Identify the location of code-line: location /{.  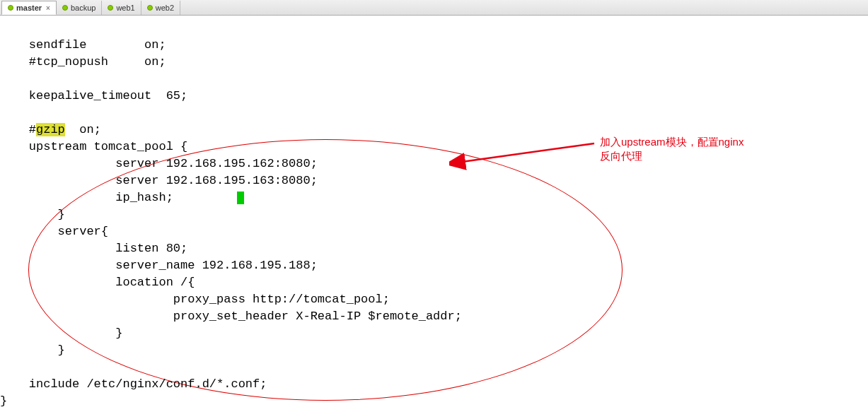
(98, 283).